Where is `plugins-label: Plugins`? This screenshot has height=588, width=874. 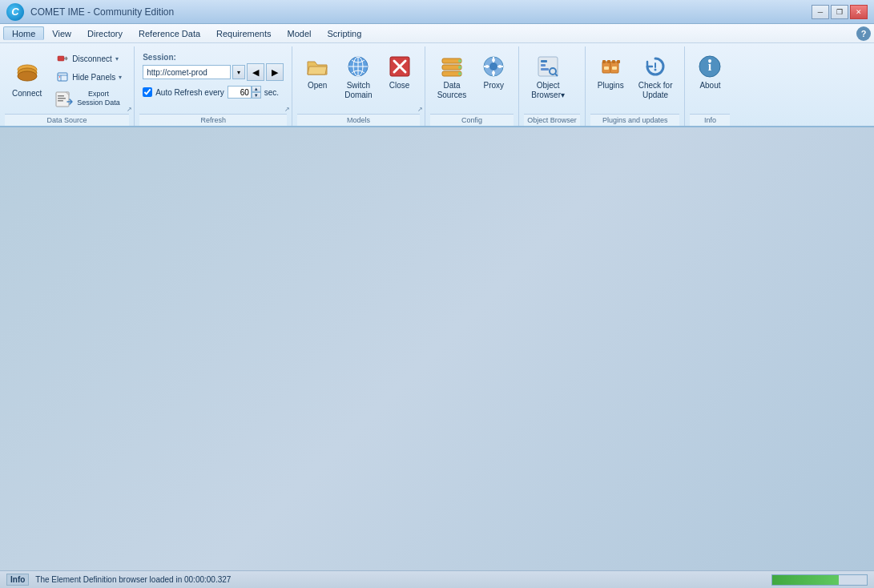
plugins-label: Plugins is located at coordinates (610, 86).